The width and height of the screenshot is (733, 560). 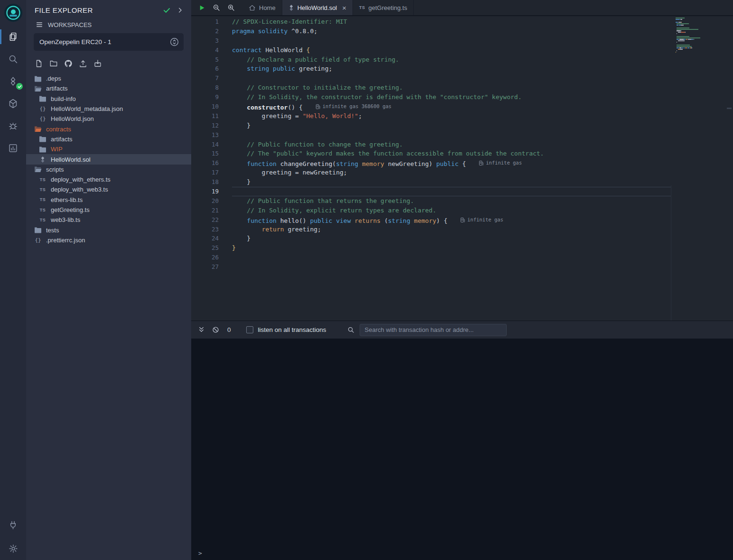 What do you see at coordinates (452, 163) in the screenshot?
I see `code-line-content: function changeGreeting(string memory ne…` at bounding box center [452, 163].